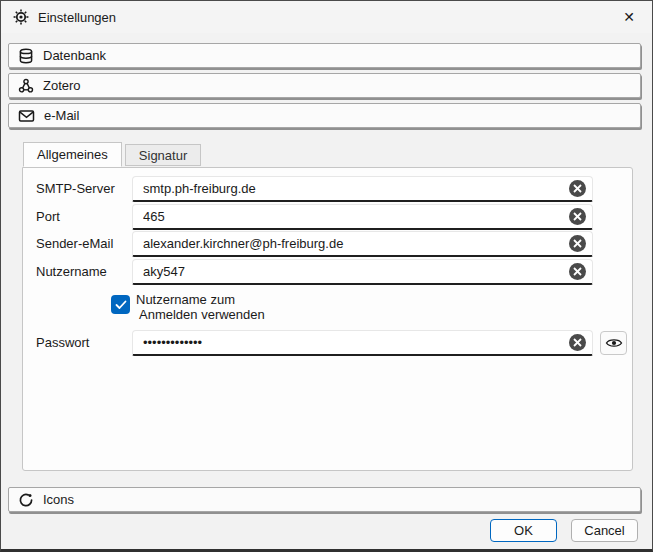 The image size is (653, 552). What do you see at coordinates (58, 500) in the screenshot?
I see `section-label: Icons` at bounding box center [58, 500].